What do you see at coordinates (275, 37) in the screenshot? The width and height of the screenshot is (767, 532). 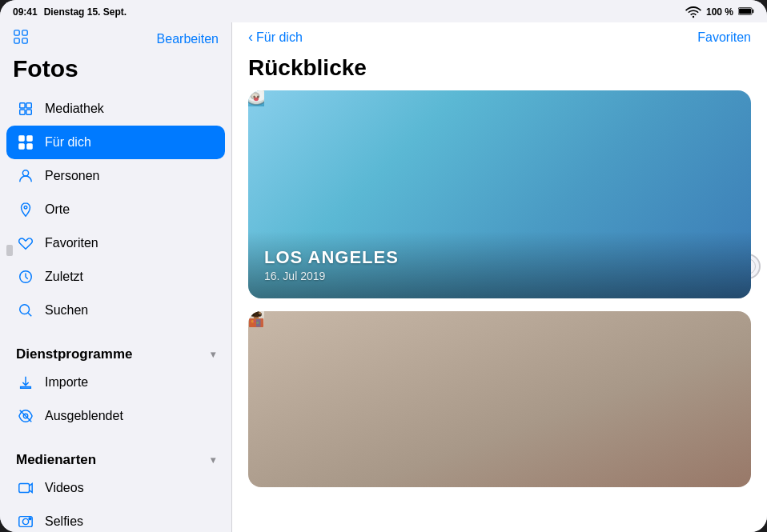 I see `back-button: ‹ Für dich` at bounding box center [275, 37].